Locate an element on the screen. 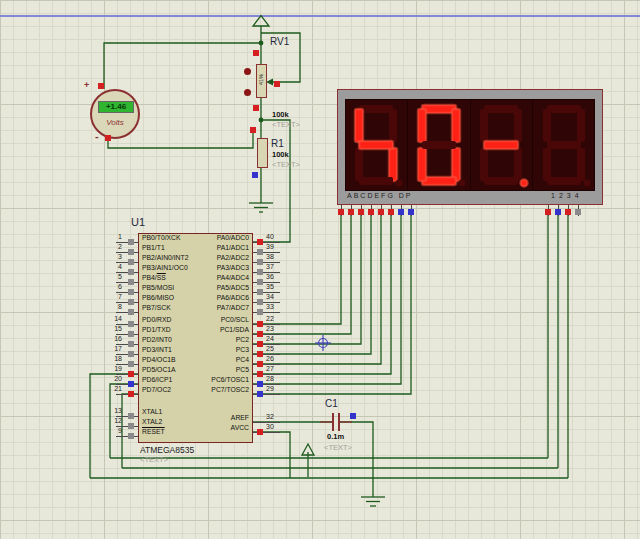  pin-label-AVCC: AVCC is located at coordinates (195, 428).